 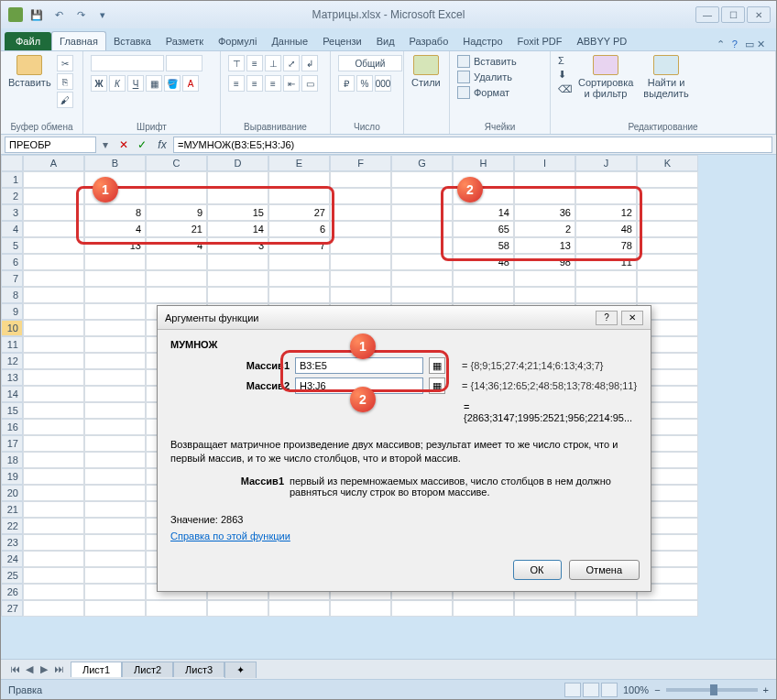 What do you see at coordinates (361, 295) in the screenshot?
I see `cell-F8` at bounding box center [361, 295].